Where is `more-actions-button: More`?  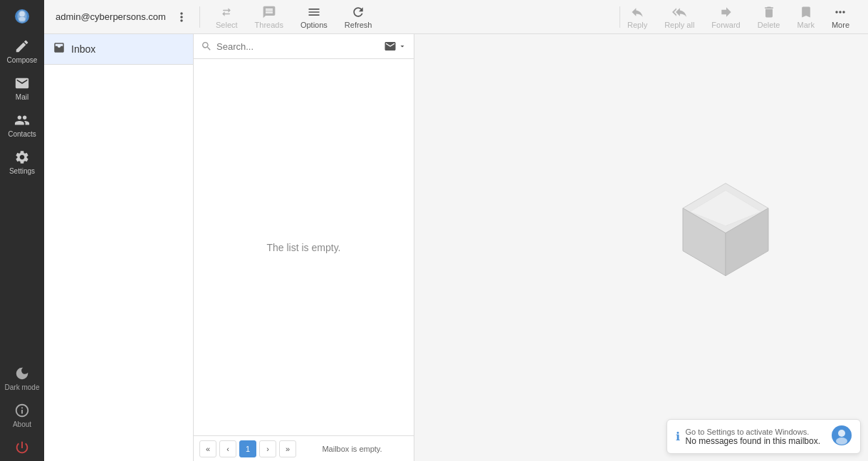
more-actions-button: More is located at coordinates (840, 17).